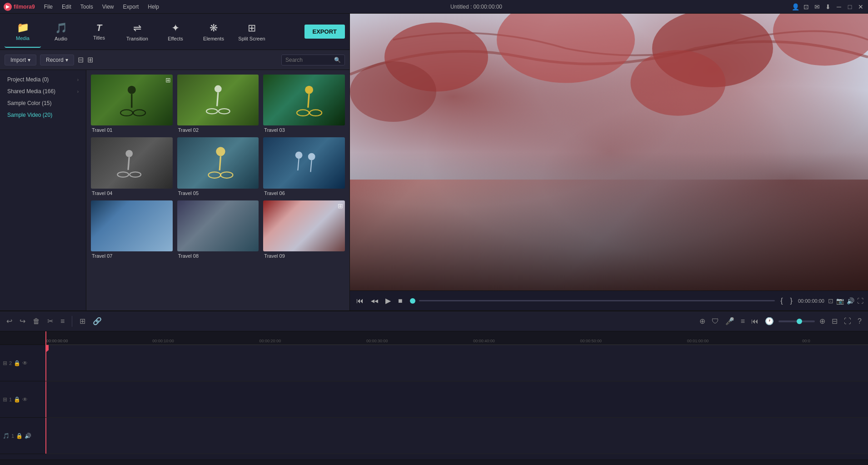 Image resolution: width=868 pixels, height=465 pixels. What do you see at coordinates (457, 363) in the screenshot?
I see `track-content-video2` at bounding box center [457, 363].